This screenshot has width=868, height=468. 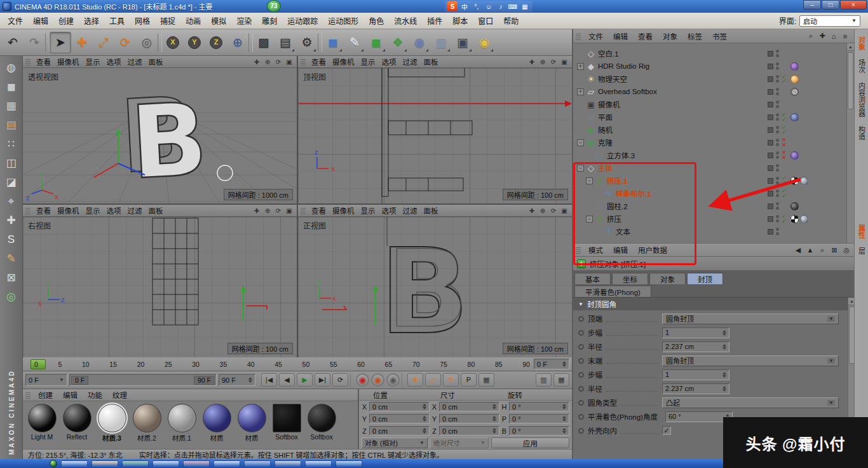 I want to click on floor-environment-button: ▦, so click(x=441, y=43).